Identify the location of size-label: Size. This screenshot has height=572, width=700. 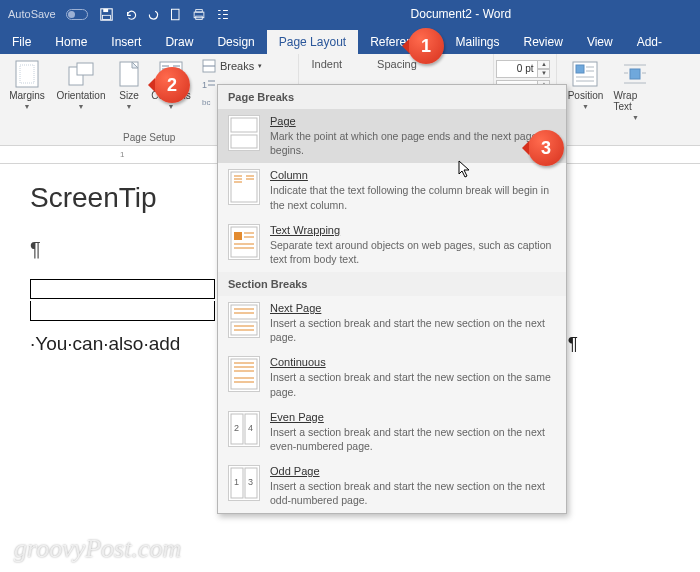
(128, 96).